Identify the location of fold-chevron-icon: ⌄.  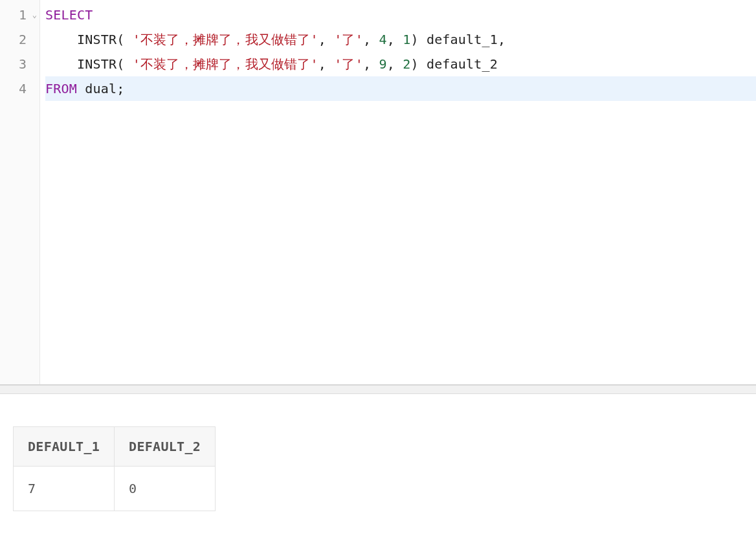
(35, 15).